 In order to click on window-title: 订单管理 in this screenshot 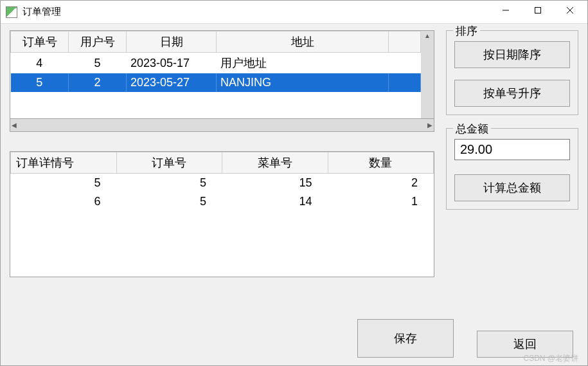, I will do `click(256, 12)`.